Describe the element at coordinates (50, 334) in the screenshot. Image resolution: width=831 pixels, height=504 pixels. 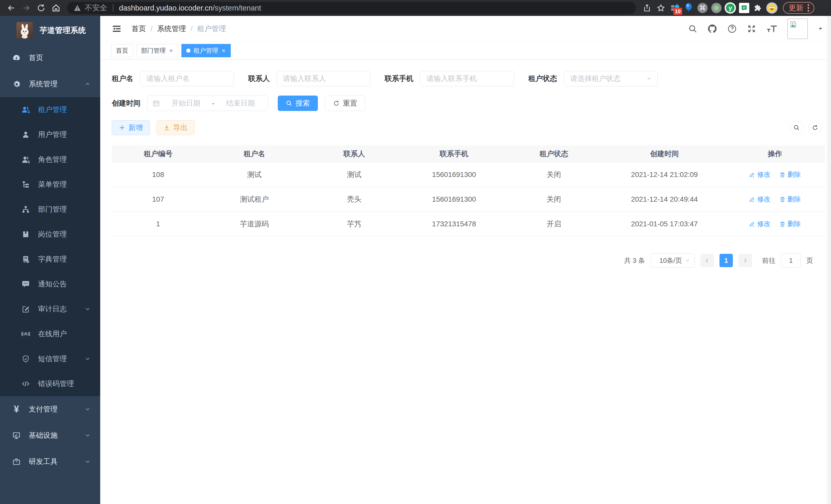
I see `sidebar-item-online-users: 在线用户` at that location.